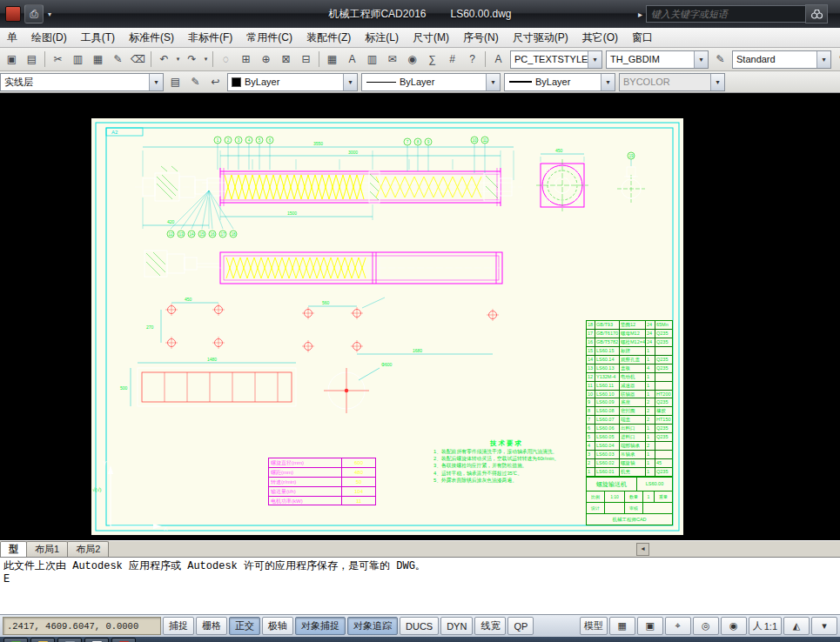 The height and width of the screenshot is (642, 840). I want to click on text-style-select: PC_TEXTSTYLE ▾, so click(556, 59).